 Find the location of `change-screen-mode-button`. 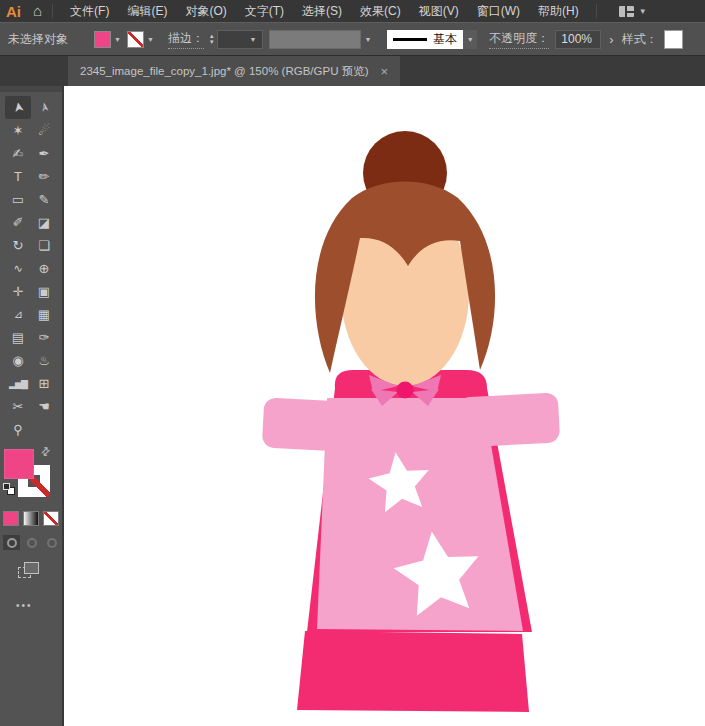

change-screen-mode-button is located at coordinates (29, 571).